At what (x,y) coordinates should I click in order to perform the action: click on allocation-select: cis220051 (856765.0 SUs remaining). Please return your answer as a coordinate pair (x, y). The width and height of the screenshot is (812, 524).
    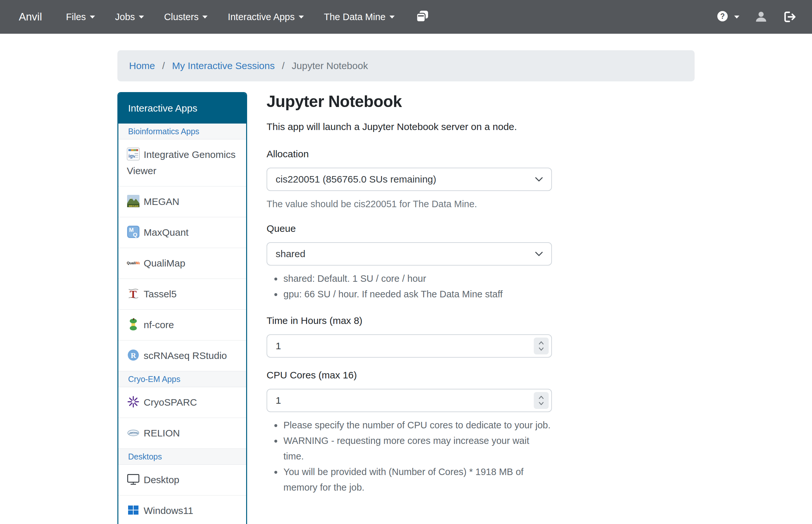
    Looking at the image, I should click on (409, 179).